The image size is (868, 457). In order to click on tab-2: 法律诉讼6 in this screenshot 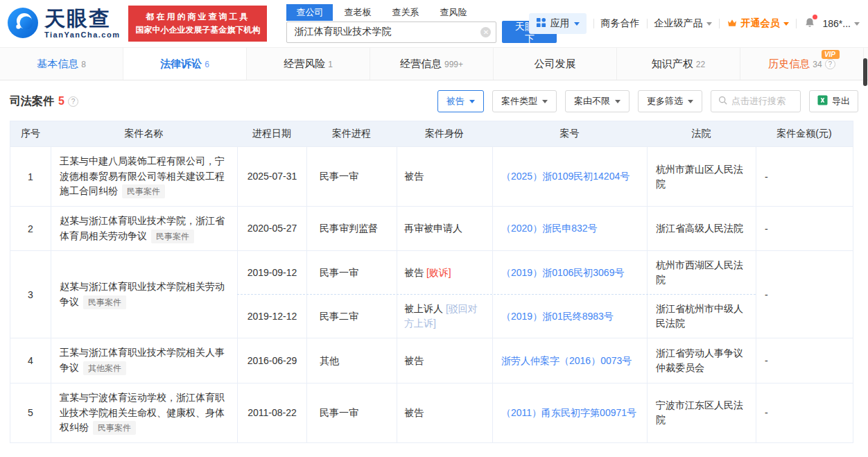, I will do `click(185, 64)`.